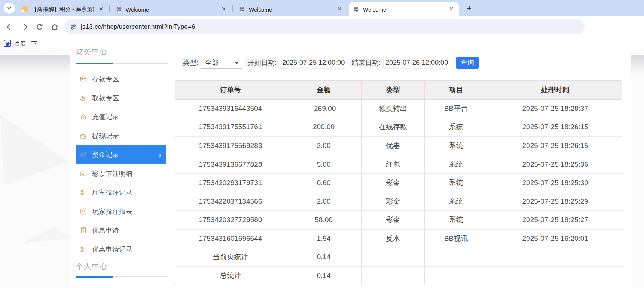  What do you see at coordinates (399, 164) in the screenshot?
I see `table-row: 1753439136677828 5.00 红包 系统 2025-07-25 1…` at bounding box center [399, 164].